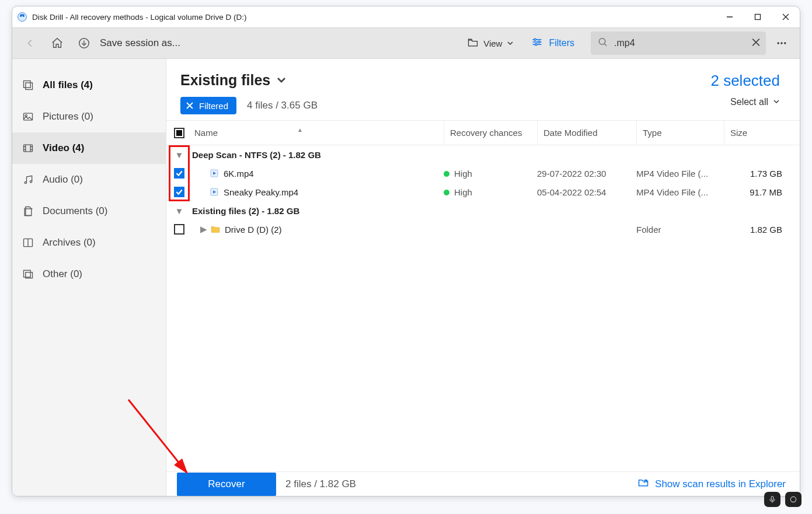 The width and height of the screenshot is (812, 514). What do you see at coordinates (483, 90) in the screenshot?
I see `content-header: Existing files Filtered 4 files / 3.65 G…` at bounding box center [483, 90].